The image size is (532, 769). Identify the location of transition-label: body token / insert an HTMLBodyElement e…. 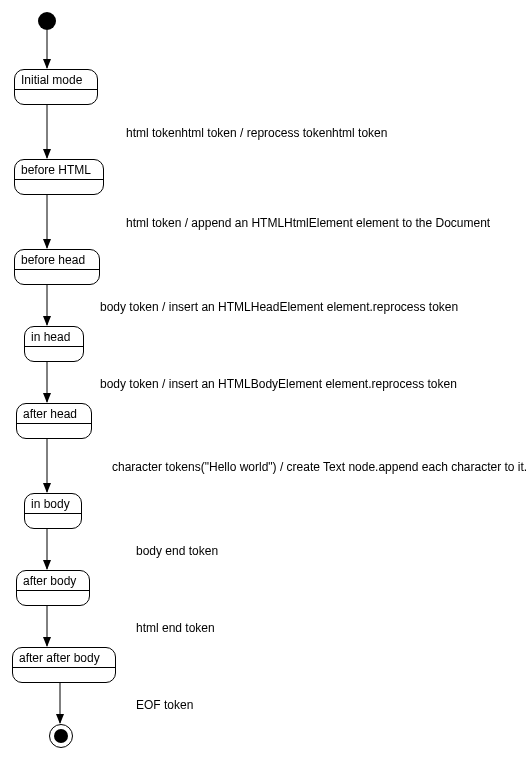
(278, 384).